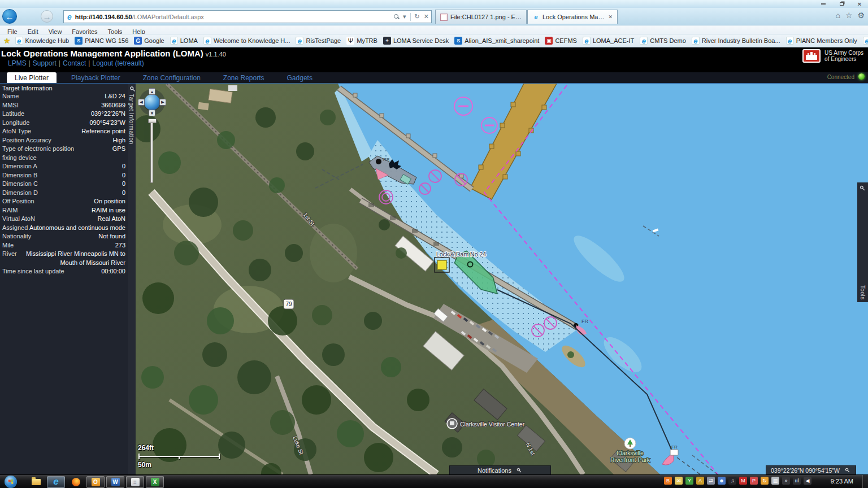 Image resolution: width=868 pixels, height=488 pixels. Describe the element at coordinates (362, 41) in the screenshot. I see `favorite-item: Ψ MyTRB` at that location.